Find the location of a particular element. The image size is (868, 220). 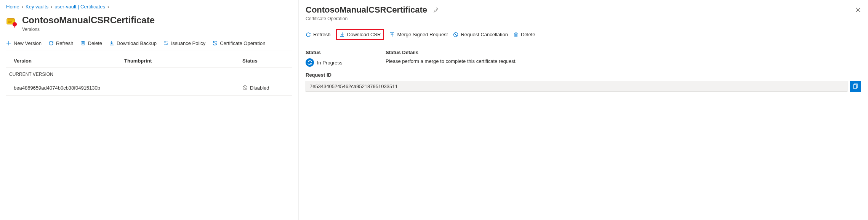

status-label: Status is located at coordinates (338, 53).